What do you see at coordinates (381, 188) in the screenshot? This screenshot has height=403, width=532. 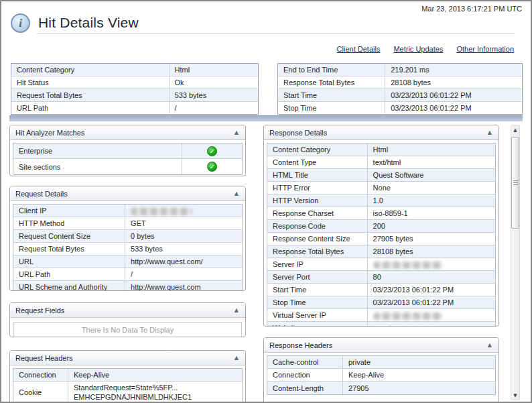 I see `table-row: HTTP ErrorNone` at bounding box center [381, 188].